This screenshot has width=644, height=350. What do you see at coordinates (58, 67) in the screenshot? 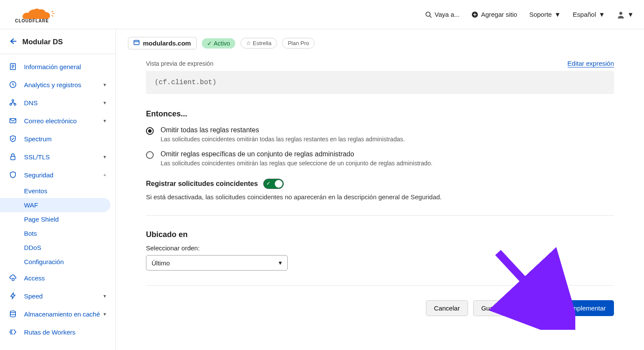
I see `nav-item-overview: Información general` at bounding box center [58, 67].